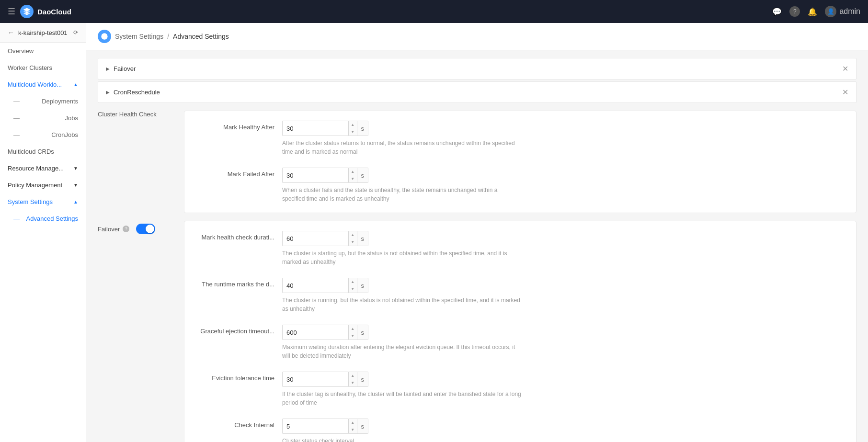 This screenshot has width=868, height=442. Describe the element at coordinates (46, 11) in the screenshot. I see `navbar-logo: DaoCloud` at that location.